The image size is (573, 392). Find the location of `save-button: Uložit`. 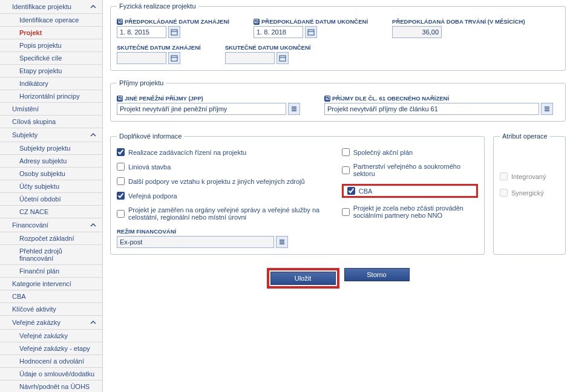

save-button: Uložit is located at coordinates (303, 278).